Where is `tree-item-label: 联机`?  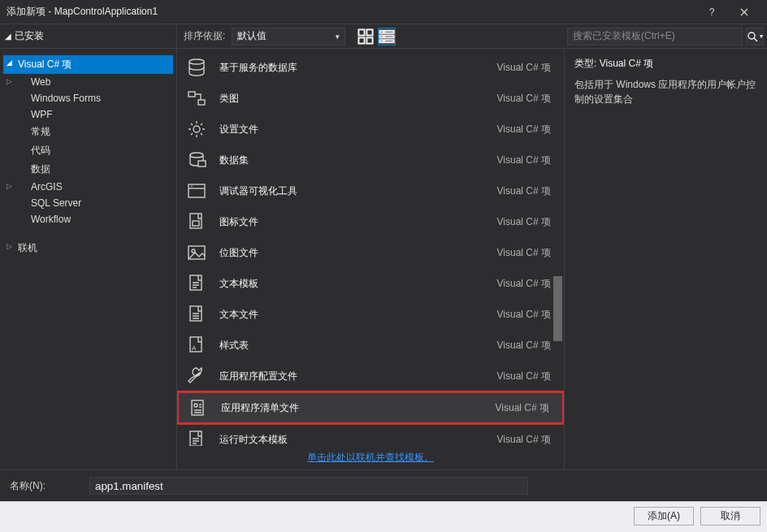 tree-item-label: 联机 is located at coordinates (28, 248).